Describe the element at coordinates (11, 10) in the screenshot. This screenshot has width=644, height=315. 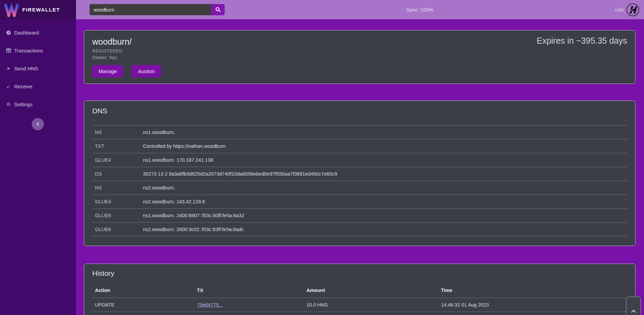
I see `firewallet-w-logo-icon` at that location.